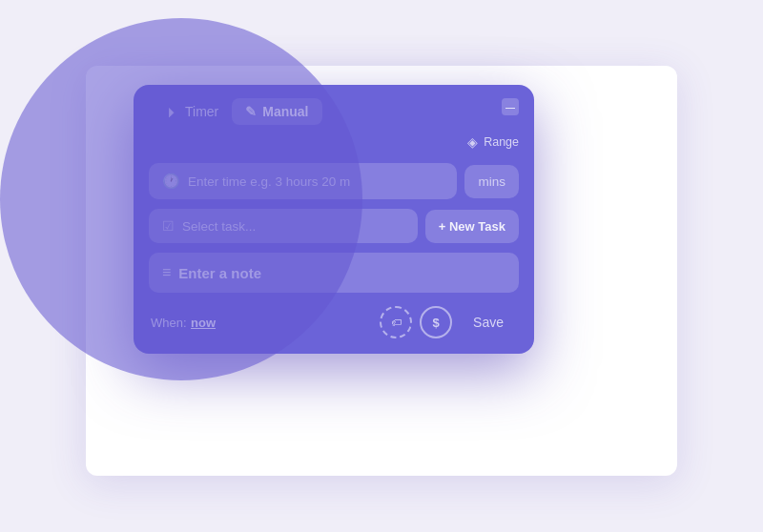  What do you see at coordinates (169, 322) in the screenshot?
I see `when-label: When:` at bounding box center [169, 322].